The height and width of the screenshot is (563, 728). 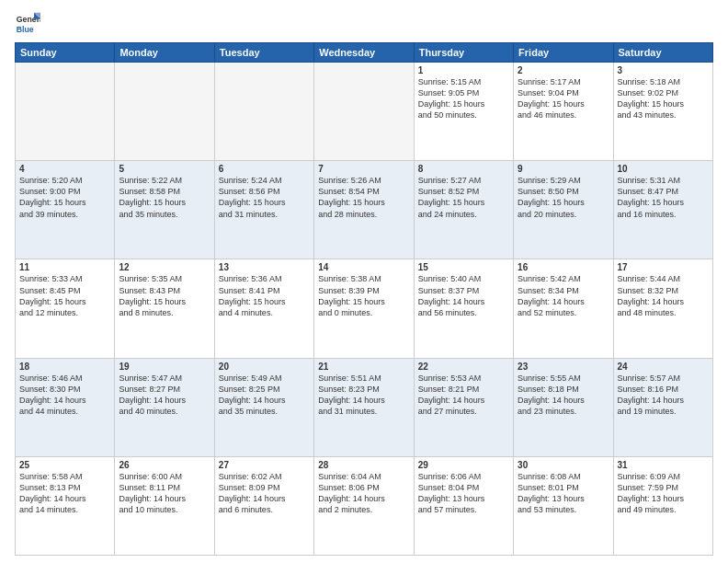 What do you see at coordinates (664, 70) in the screenshot?
I see `day-number: 3` at bounding box center [664, 70].